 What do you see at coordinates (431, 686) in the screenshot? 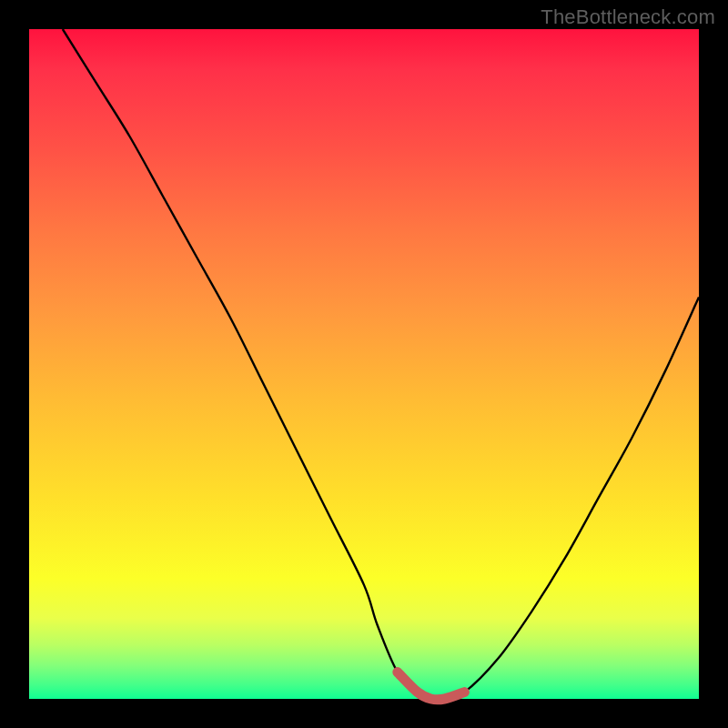
I see `highlight-segment` at bounding box center [431, 686].